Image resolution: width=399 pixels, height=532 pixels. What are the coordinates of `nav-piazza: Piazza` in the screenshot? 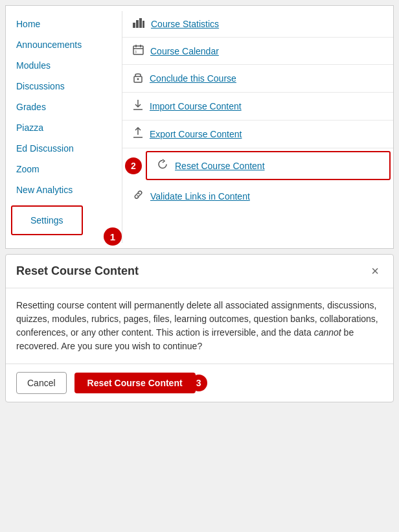 It's located at (63, 128).